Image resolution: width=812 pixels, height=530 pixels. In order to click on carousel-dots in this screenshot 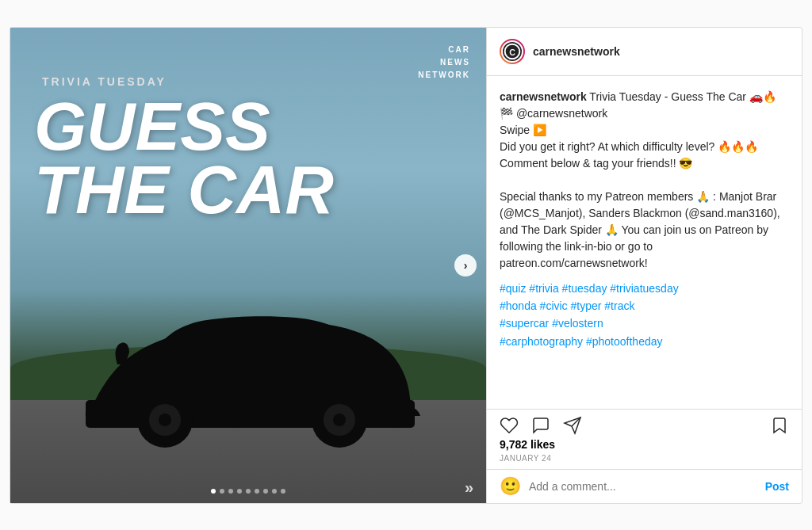, I will do `click(248, 491)`.